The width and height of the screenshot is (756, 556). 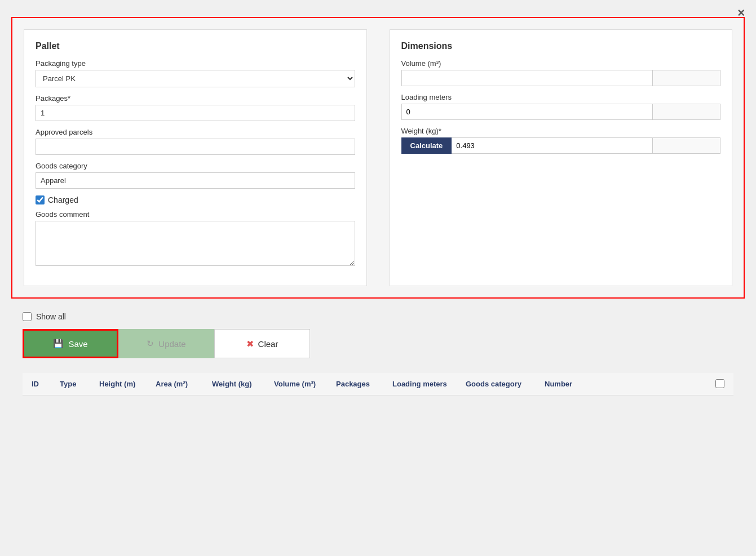 What do you see at coordinates (562, 46) in the screenshot?
I see `right-panel-title: Dimensions` at bounding box center [562, 46].